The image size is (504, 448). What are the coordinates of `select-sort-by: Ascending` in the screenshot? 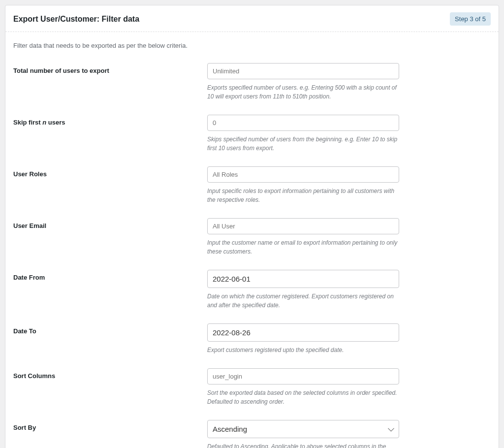 It's located at (303, 429).